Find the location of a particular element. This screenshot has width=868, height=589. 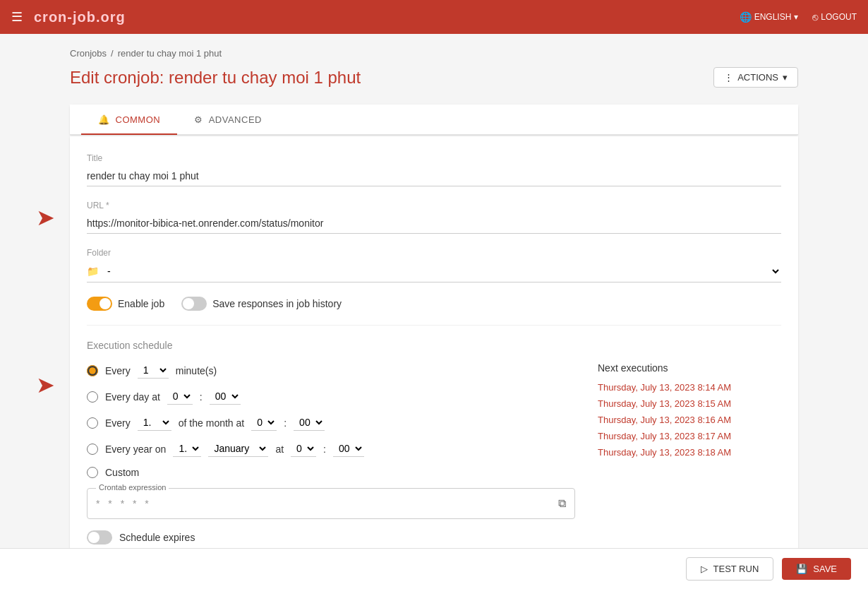

schedule-option-2: Every day at 012 : 00153045 is located at coordinates (331, 397).